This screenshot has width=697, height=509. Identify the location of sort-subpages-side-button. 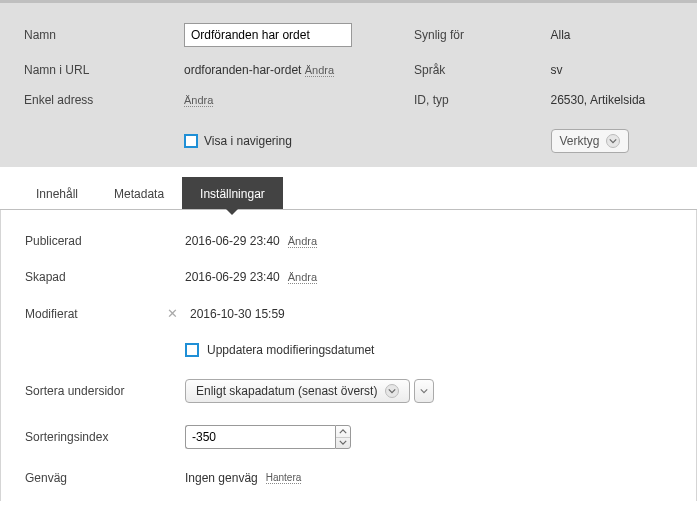
(424, 391).